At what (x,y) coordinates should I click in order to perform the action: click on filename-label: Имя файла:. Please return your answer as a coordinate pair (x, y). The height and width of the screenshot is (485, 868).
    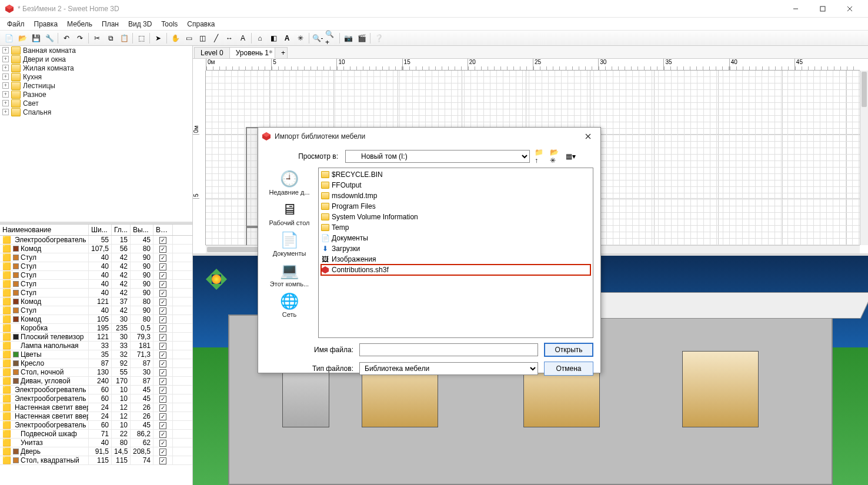
    Looking at the image, I should click on (309, 350).